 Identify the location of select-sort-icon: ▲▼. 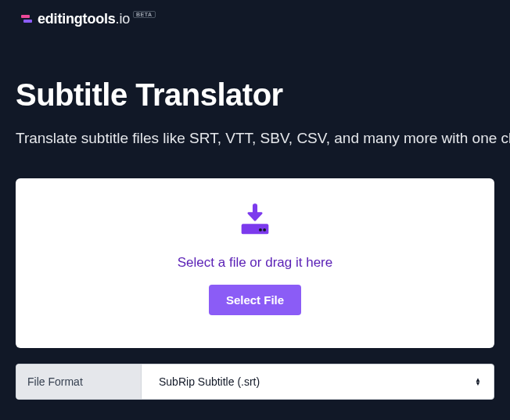
(478, 382).